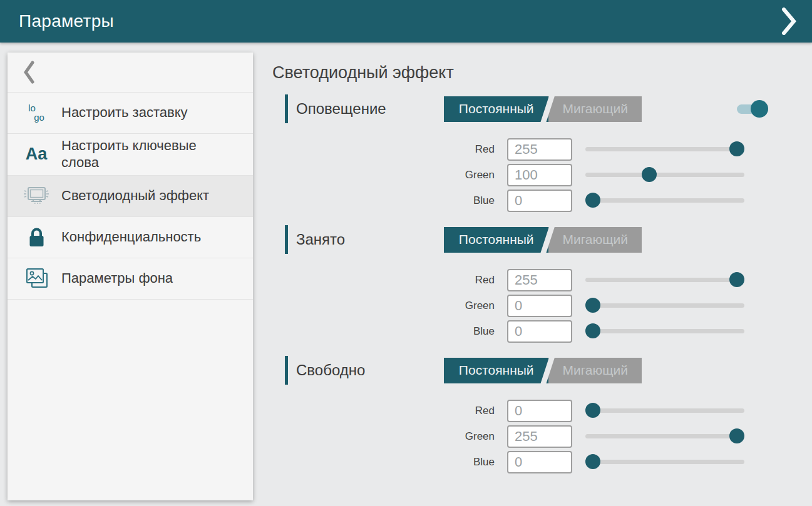 This screenshot has height=506, width=812. What do you see at coordinates (789, 21) in the screenshot?
I see `chevron-right-icon` at bounding box center [789, 21].